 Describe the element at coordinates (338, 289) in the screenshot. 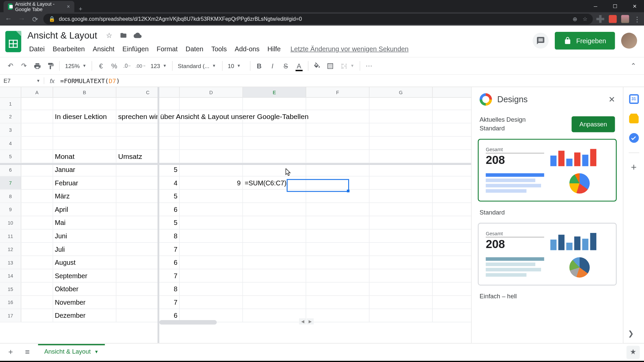

I see `cell-F15` at that location.